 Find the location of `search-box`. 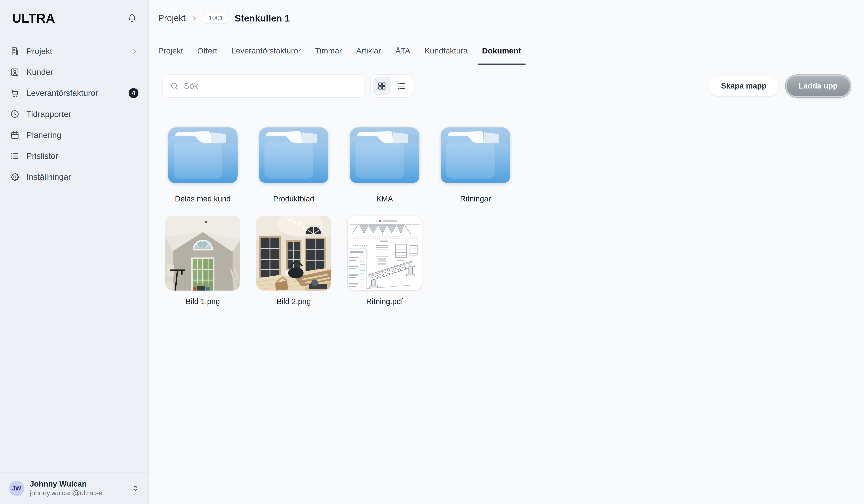

search-box is located at coordinates (264, 86).